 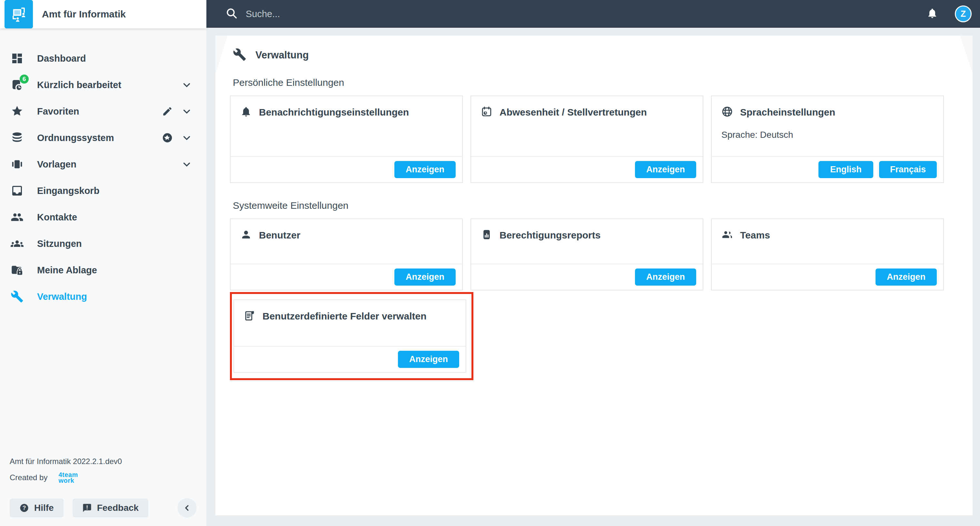 I want to click on sidebar-item-dashboard: Dashboard, so click(x=103, y=59).